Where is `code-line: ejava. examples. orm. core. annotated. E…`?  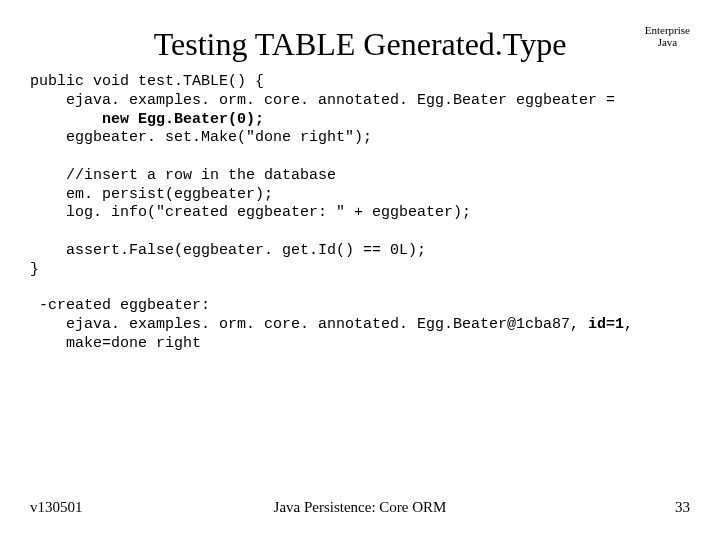 code-line: ejava. examples. orm. core. annotated. E… is located at coordinates (322, 100).